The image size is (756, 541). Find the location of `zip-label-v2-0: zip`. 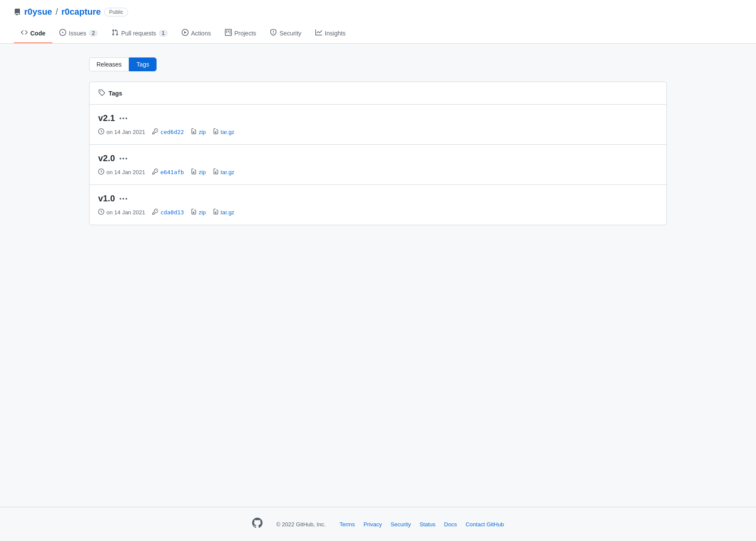

zip-label-v2-0: zip is located at coordinates (202, 172).